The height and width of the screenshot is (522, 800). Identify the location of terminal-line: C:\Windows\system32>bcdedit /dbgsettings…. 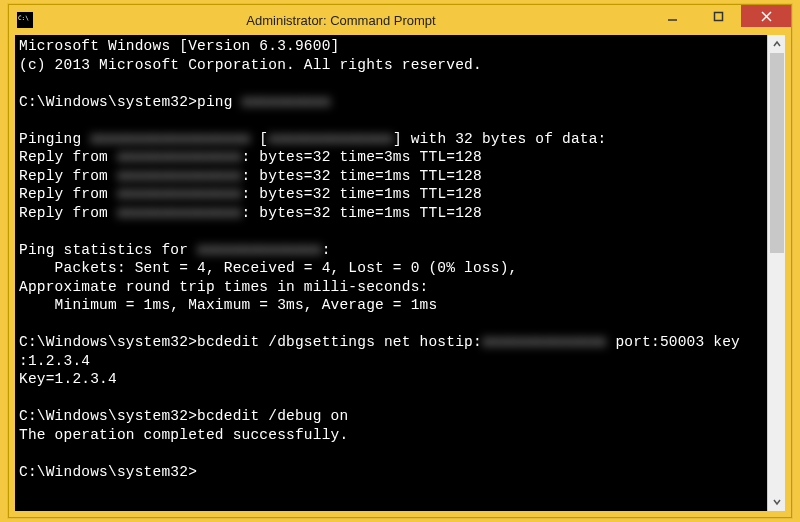
(391, 342).